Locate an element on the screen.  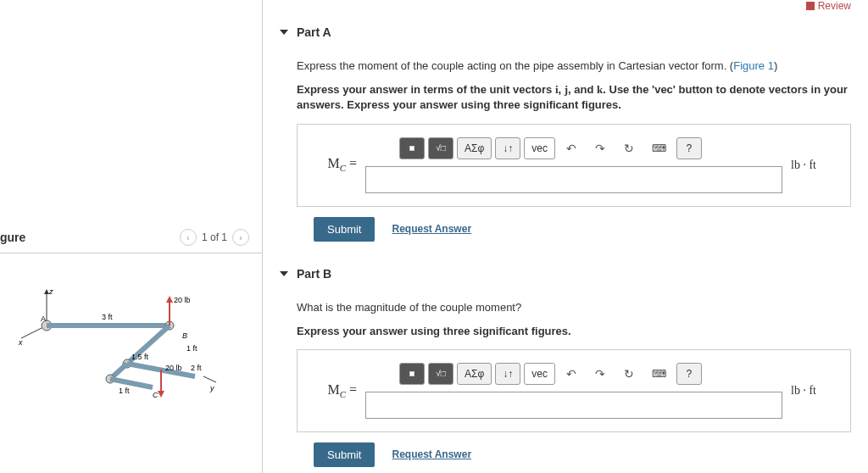
part-a-var-label: MC = is located at coordinates (336, 164).